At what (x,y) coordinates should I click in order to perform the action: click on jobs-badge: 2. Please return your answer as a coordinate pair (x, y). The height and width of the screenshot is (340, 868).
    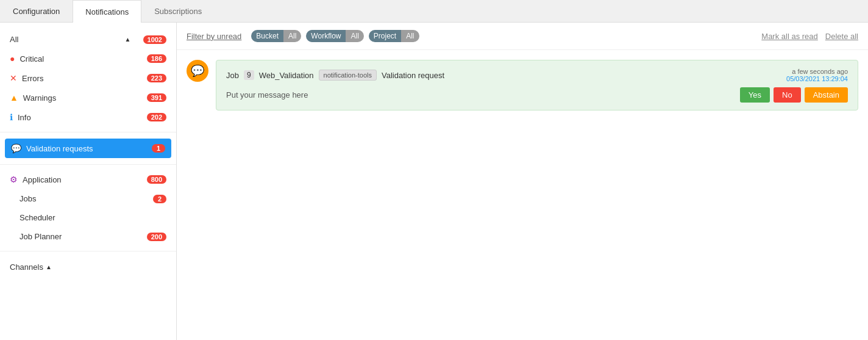
    Looking at the image, I should click on (160, 199).